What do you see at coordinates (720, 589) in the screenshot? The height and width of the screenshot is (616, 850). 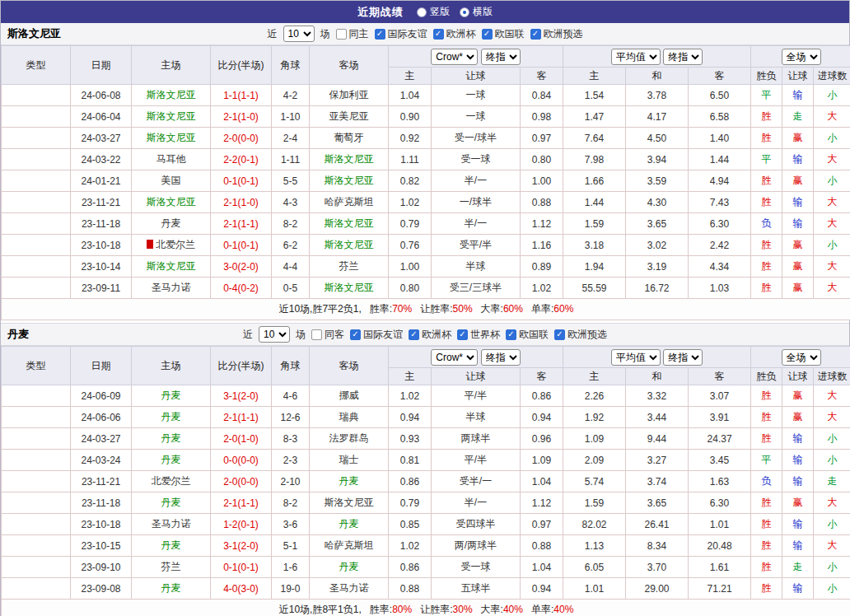 I see `avg-away-odds: 71.21` at bounding box center [720, 589].